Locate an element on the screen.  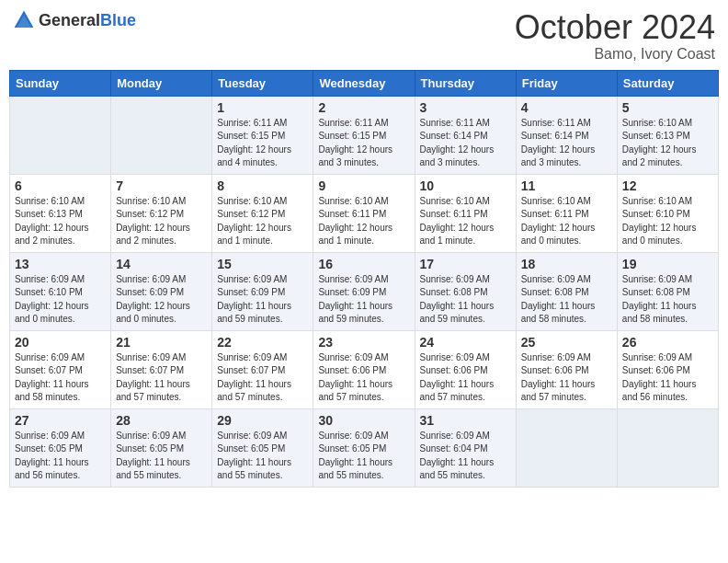
weekday-header-saturday: Saturday is located at coordinates (667, 83).